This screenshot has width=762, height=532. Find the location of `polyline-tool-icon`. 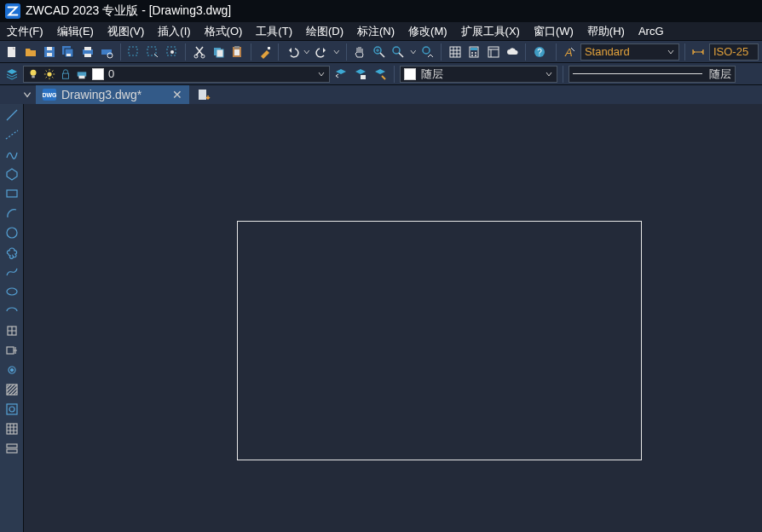

polyline-tool-icon is located at coordinates (12, 154).